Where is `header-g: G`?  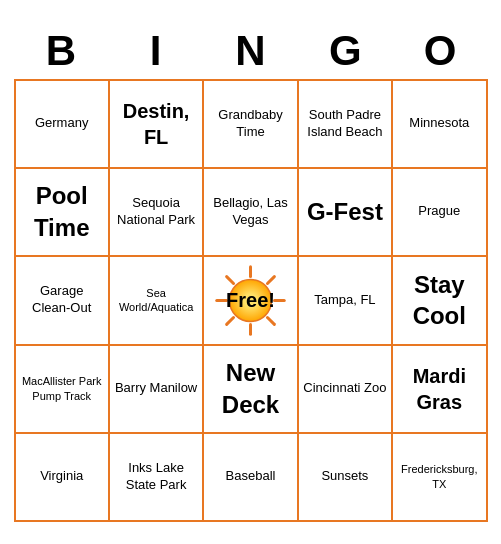
header-g: G is located at coordinates (346, 51).